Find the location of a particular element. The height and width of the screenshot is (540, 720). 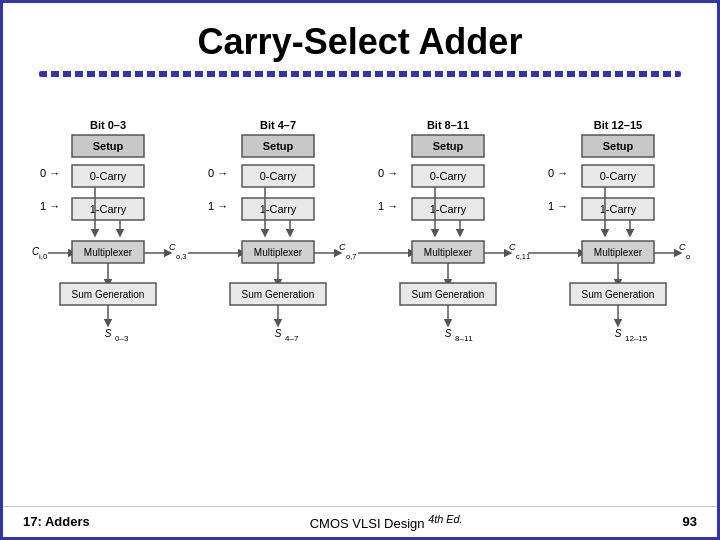

svg-text: 12–15 is located at coordinates (636, 338).